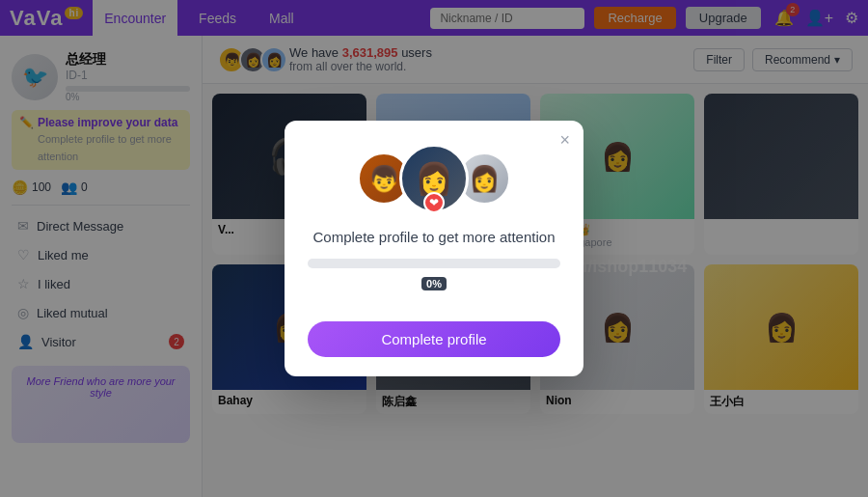 Image resolution: width=868 pixels, height=497 pixels. I want to click on modal-progress-label: 0%, so click(434, 284).